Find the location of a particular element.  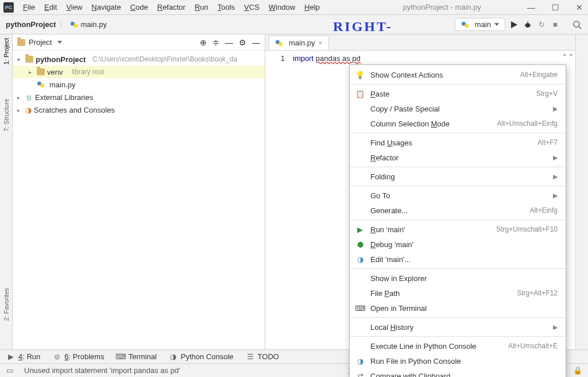

tree-root-path: C:\Users\xcent\Desktop\Finxter\Books\boo… is located at coordinates (165, 59).